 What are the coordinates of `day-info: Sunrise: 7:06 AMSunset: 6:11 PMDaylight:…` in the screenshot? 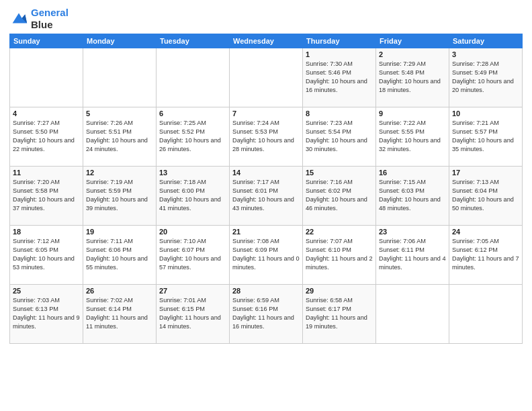 It's located at (412, 255).